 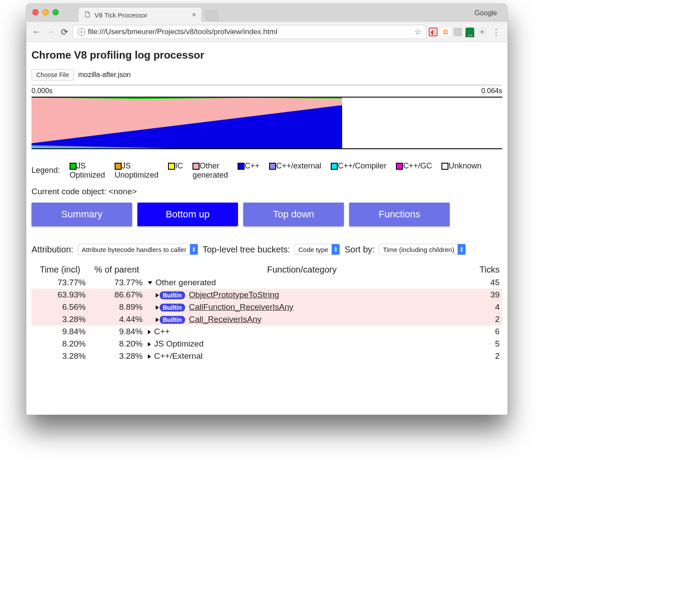 I want to click on timeline-section: 0.000s 0.064s, so click(x=267, y=117).